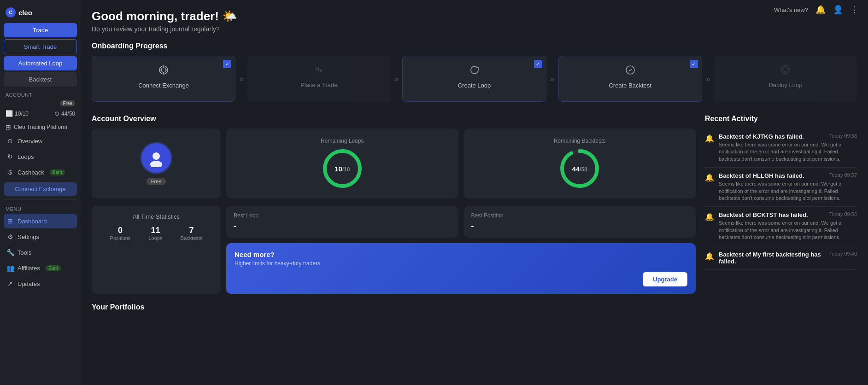 This screenshot has height=385, width=868. I want to click on greeting-subtitle: Do you review your trading journal regul…, so click(475, 29).